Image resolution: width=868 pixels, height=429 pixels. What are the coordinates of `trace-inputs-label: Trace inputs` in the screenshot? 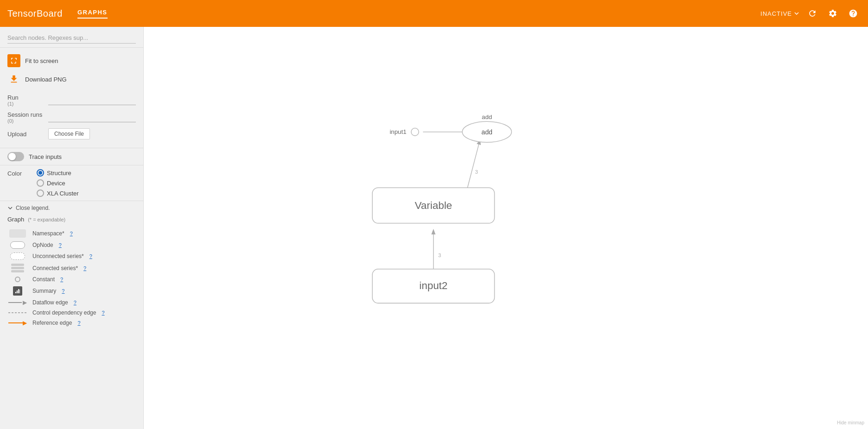 It's located at (45, 157).